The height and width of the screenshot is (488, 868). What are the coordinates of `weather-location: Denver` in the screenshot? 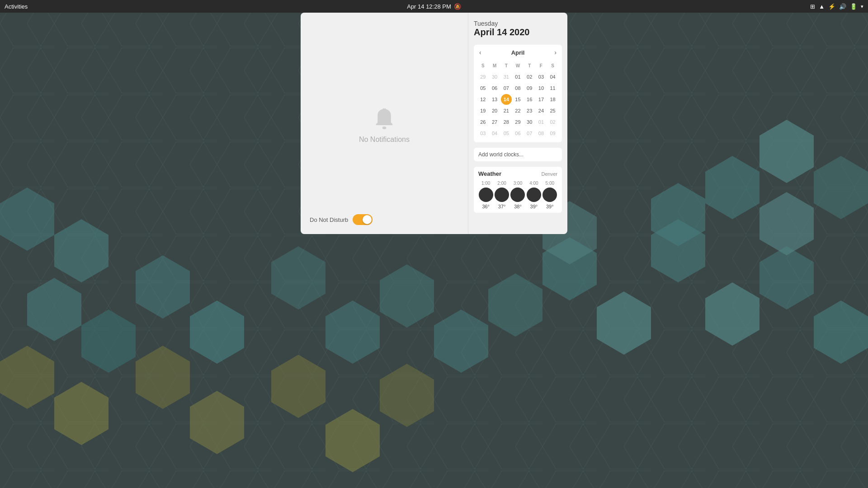 It's located at (550, 174).